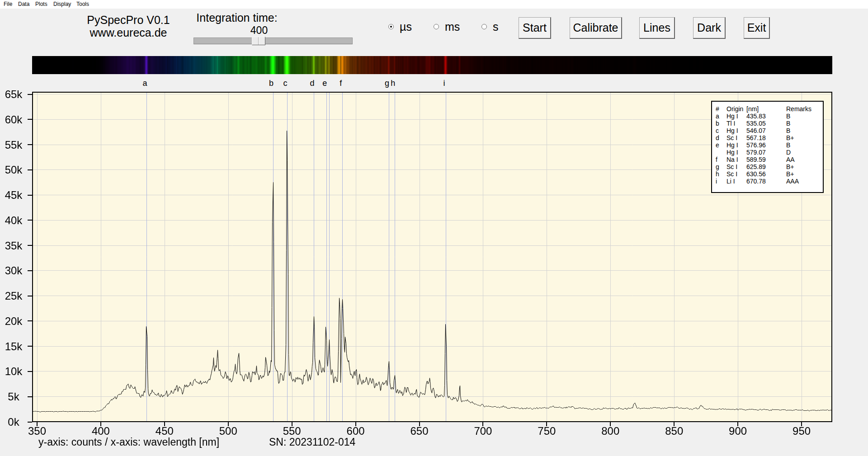 This screenshot has height=456, width=868. Describe the element at coordinates (788, 116) in the screenshot. I see `legend-row-a-col3: B` at that location.